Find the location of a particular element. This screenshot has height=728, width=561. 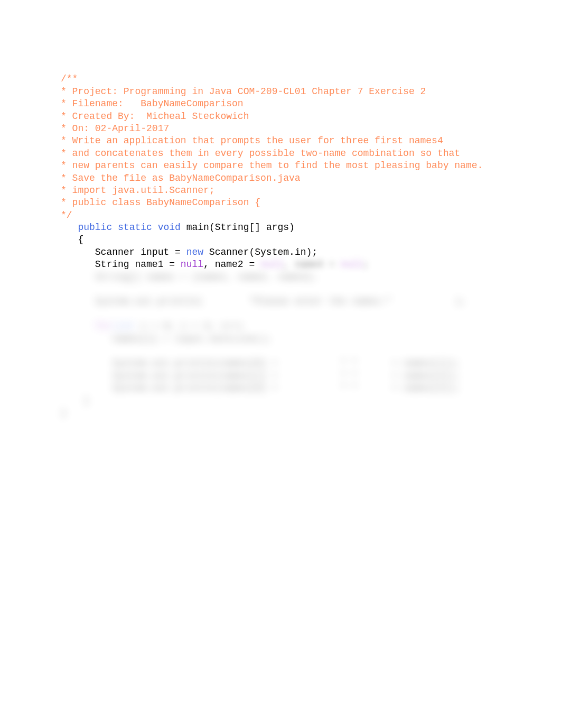

comment-line: * and concatenates them in every possibl… is located at coordinates (260, 153).